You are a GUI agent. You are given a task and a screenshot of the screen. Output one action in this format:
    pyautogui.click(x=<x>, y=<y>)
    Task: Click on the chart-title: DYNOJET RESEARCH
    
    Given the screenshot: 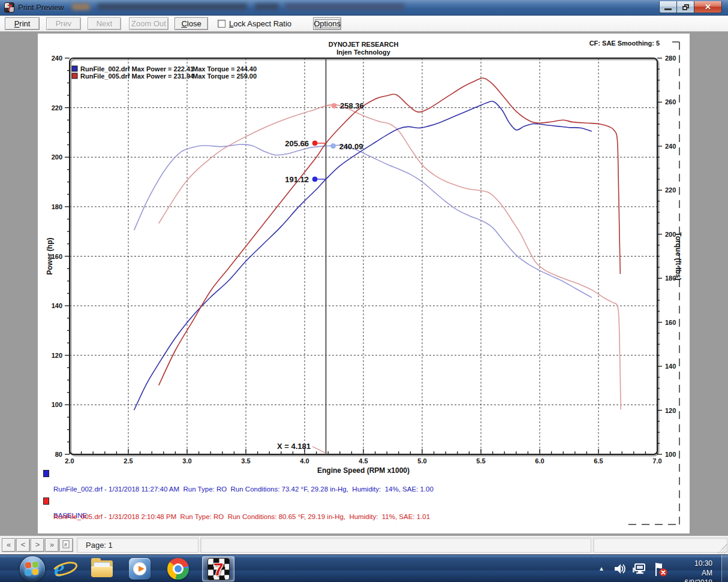 What is the action you would take?
    pyautogui.click(x=363, y=44)
    